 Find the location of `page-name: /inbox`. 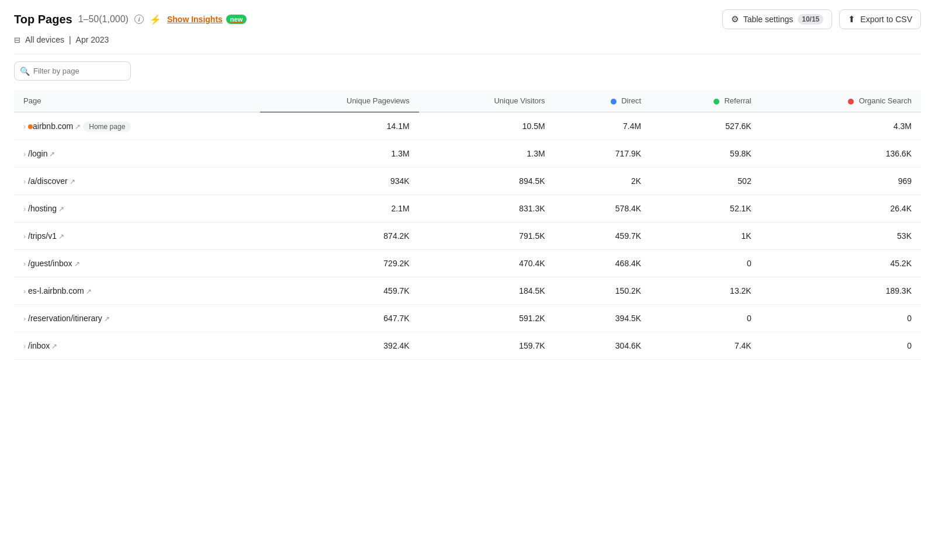

page-name: /inbox is located at coordinates (39, 346).